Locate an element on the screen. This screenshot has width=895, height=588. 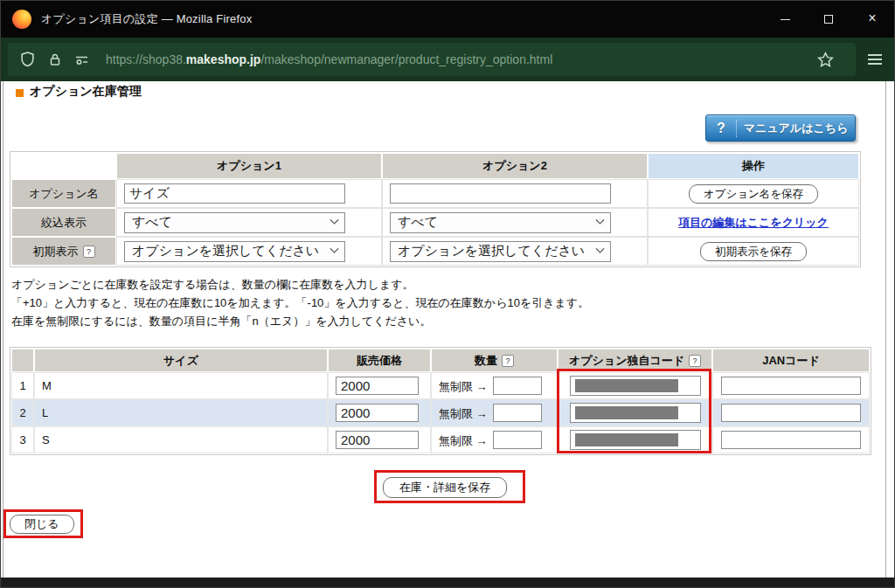
instructions: オプションごとに在庫数を設定する場合は、数量の欄に在庫数を入力します。 「+10… is located at coordinates (301, 302).